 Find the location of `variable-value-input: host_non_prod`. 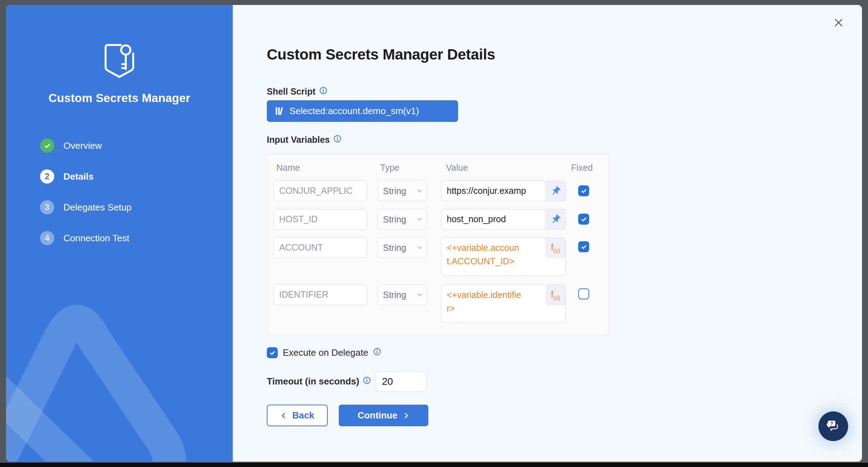

variable-value-input: host_non_prod is located at coordinates (494, 219).